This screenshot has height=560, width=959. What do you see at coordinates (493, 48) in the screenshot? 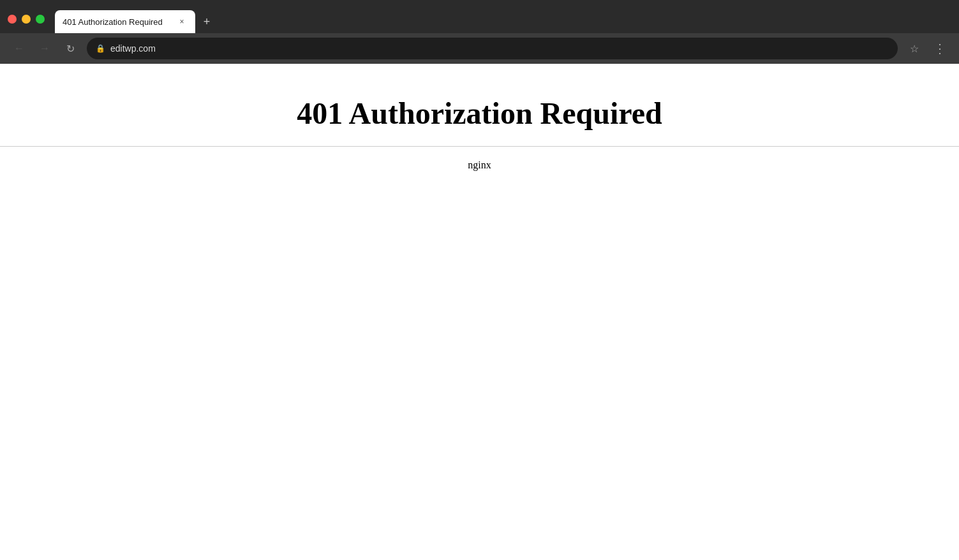
I see `url-bar: 🔒 editwp.com` at bounding box center [493, 48].